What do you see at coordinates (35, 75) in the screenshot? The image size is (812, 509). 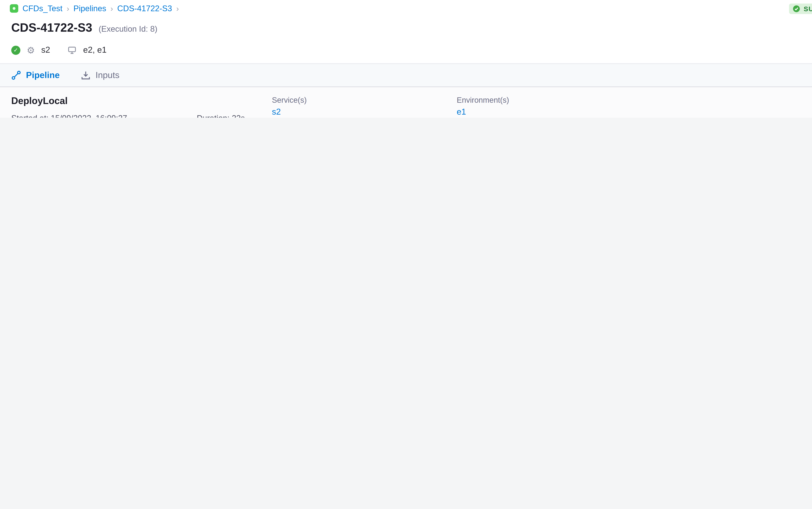 I see `tab-pipeline: Pipeline` at bounding box center [35, 75].